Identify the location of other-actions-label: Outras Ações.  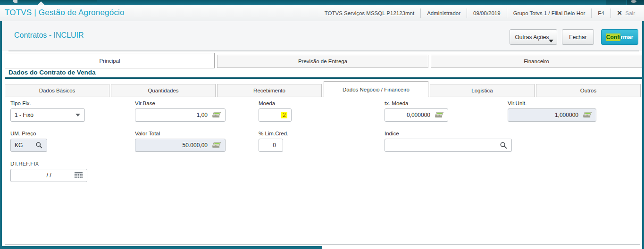
(532, 37).